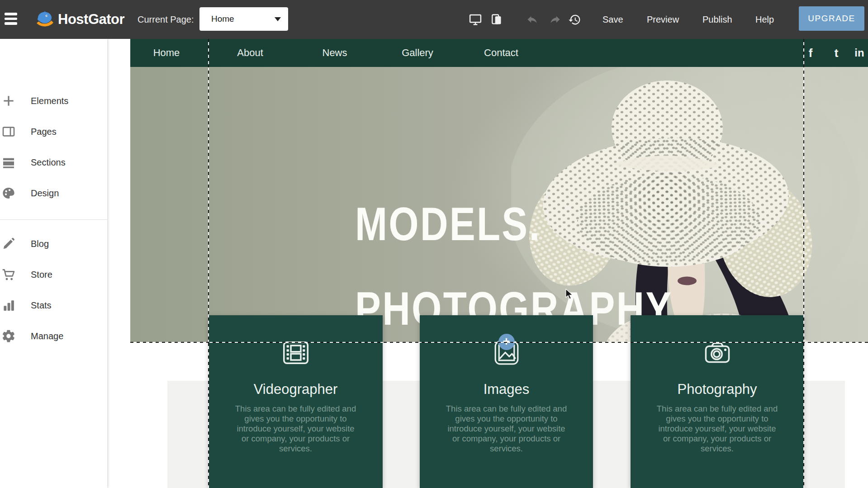  Describe the element at coordinates (53, 193) in the screenshot. I see `sidebar-item-design: Design` at that location.